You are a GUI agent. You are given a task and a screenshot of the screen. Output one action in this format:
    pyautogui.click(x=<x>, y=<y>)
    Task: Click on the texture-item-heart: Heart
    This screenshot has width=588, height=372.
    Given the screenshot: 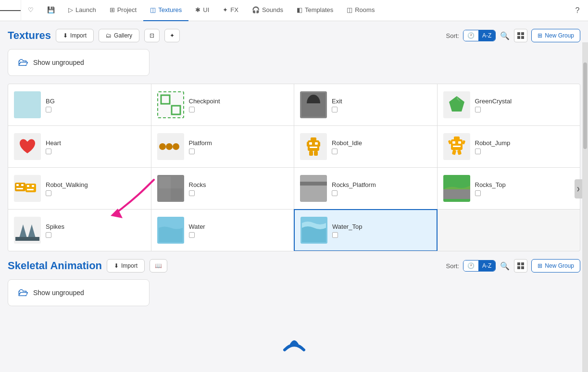 What is the action you would take?
    pyautogui.click(x=80, y=147)
    